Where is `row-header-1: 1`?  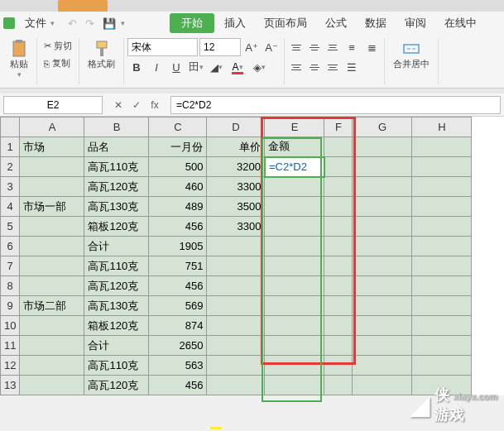 row-header-1: 1 is located at coordinates (10, 147).